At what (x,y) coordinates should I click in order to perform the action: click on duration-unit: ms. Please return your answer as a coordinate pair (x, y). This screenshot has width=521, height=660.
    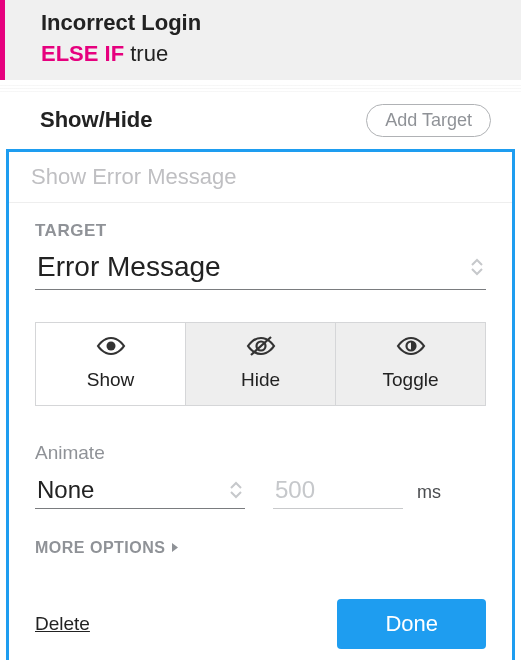
    Looking at the image, I should click on (429, 492).